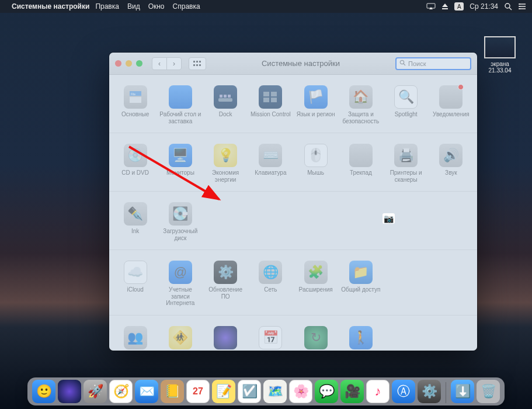 The image size is (532, 409). I want to click on pref-sharing: 📁Общий доступ, so click(361, 284).